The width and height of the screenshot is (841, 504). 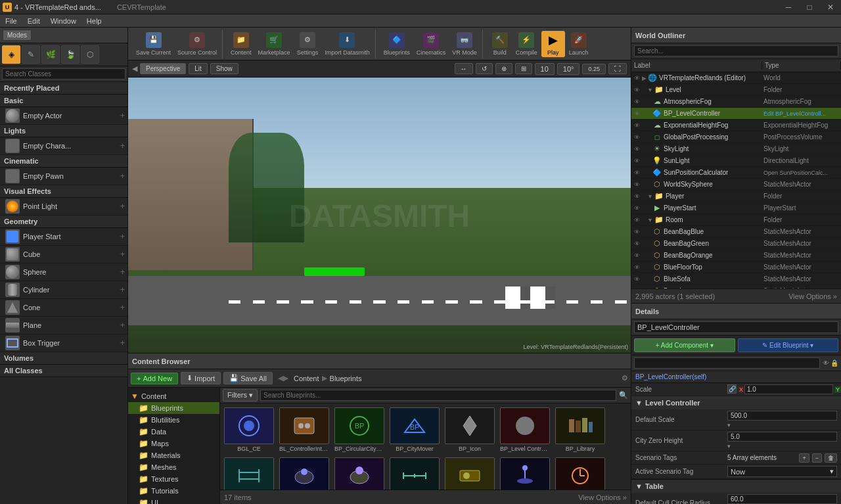 I want to click on wo-item-atmo-fog: 👁 ☁ AtmosphericFog AtmosphericFog, so click(x=736, y=102).